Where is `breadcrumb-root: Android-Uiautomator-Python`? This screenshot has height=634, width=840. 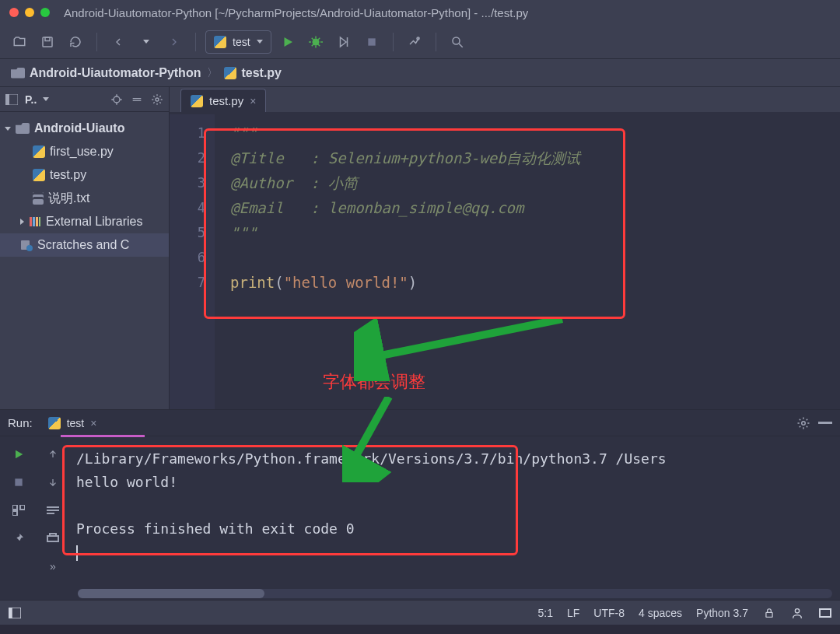
breadcrumb-root: Android-Uiautomator-Python is located at coordinates (106, 73).